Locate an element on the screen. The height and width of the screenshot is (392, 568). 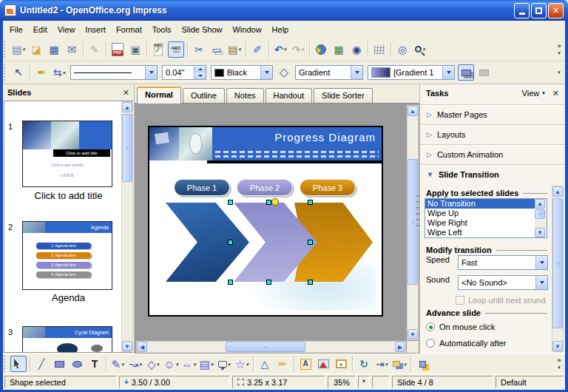
display-grid-icon is located at coordinates (379, 50).